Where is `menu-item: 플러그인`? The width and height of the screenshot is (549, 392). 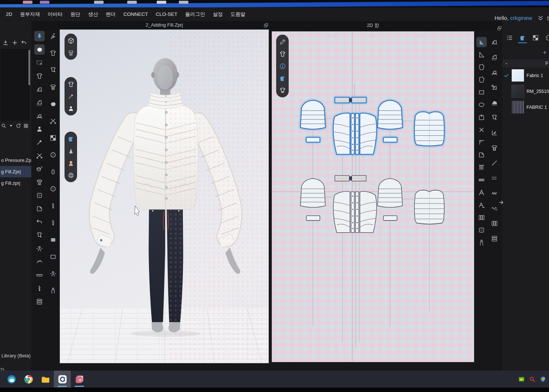
menu-item: 플러그인 is located at coordinates (195, 14).